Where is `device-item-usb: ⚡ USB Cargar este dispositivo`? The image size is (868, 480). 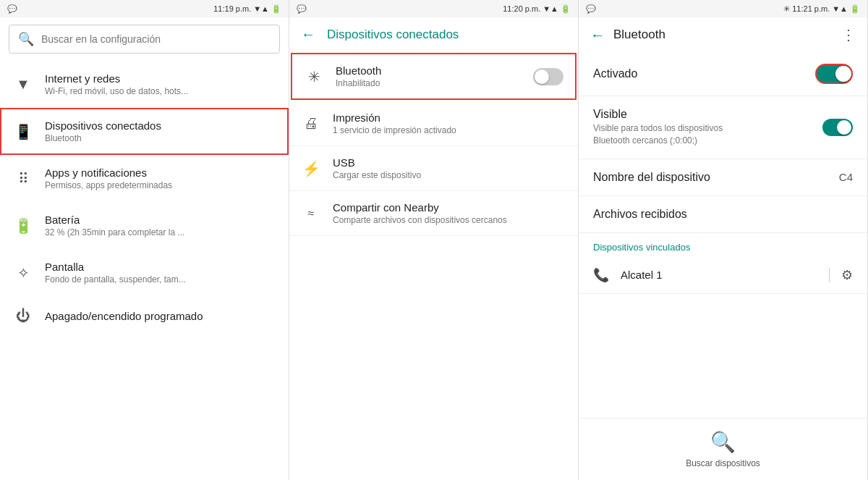 device-item-usb: ⚡ USB Cargar este dispositivo is located at coordinates (434, 169).